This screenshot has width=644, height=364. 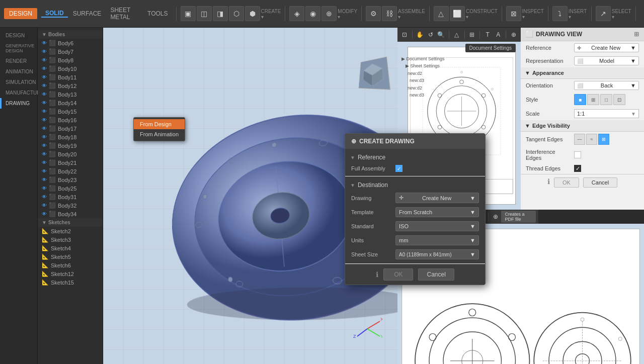 I want to click on sidebar-item-generative: GENERATIVE DESIGN, so click(x=19, y=48).